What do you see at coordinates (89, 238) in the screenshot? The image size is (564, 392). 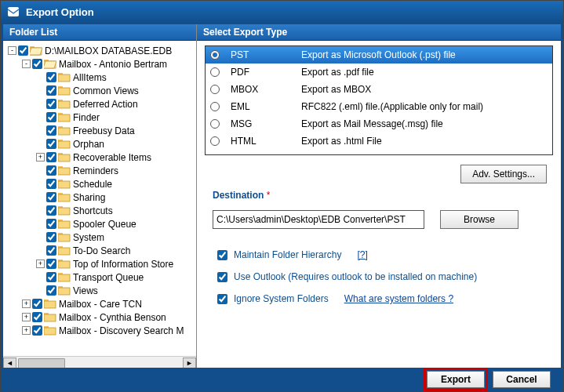 I see `tree-label: System` at bounding box center [89, 238].